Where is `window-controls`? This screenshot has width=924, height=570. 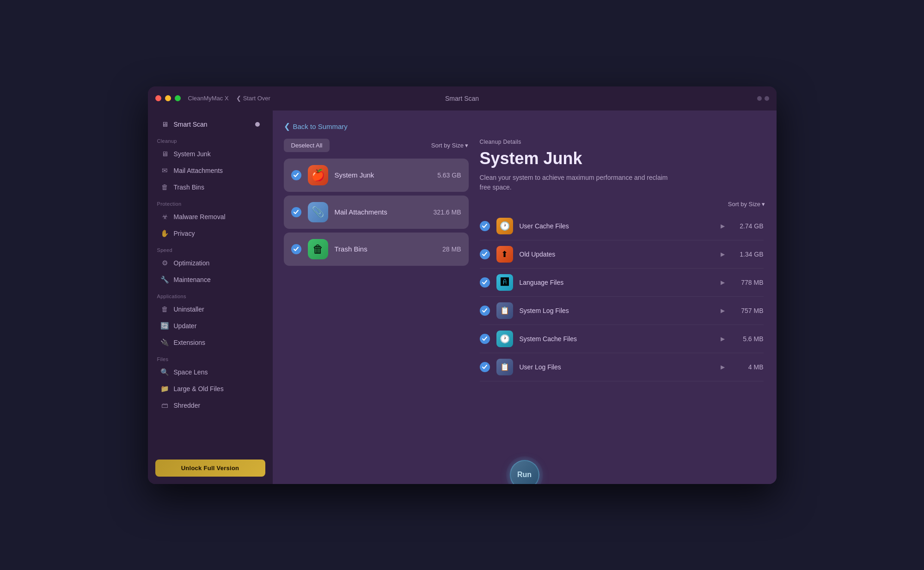
window-controls is located at coordinates (168, 98).